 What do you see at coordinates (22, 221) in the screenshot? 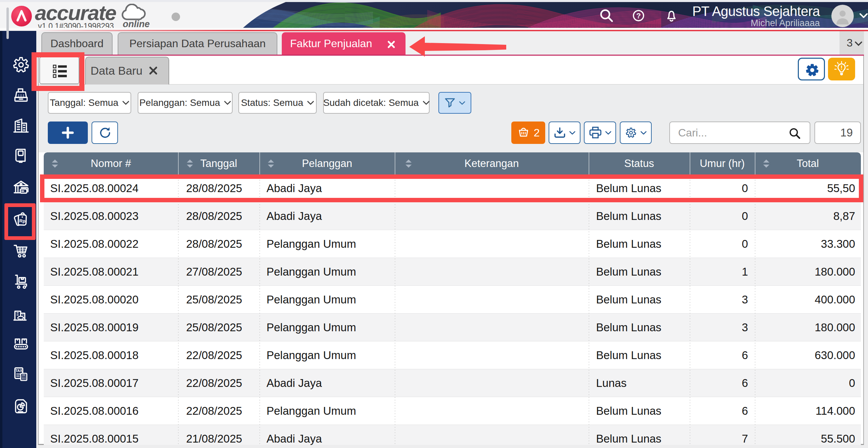
I see `svg-text: Rp` at bounding box center [22, 221].